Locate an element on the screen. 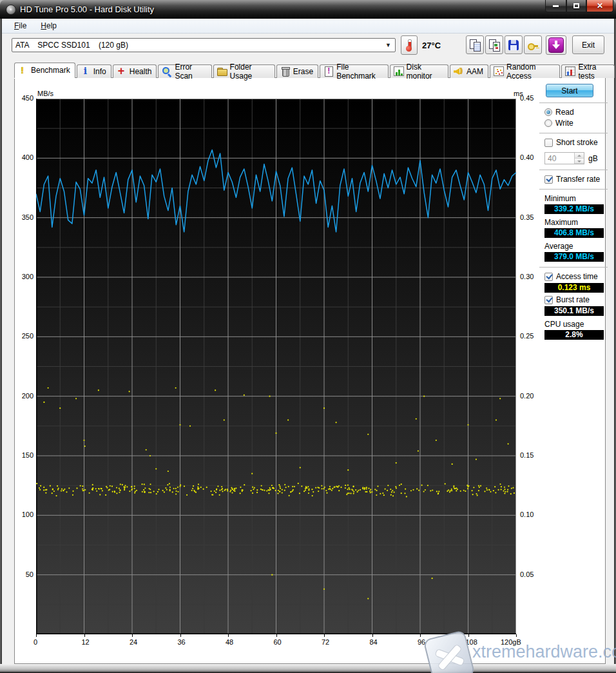  x-tick-label: 12 is located at coordinates (86, 642).